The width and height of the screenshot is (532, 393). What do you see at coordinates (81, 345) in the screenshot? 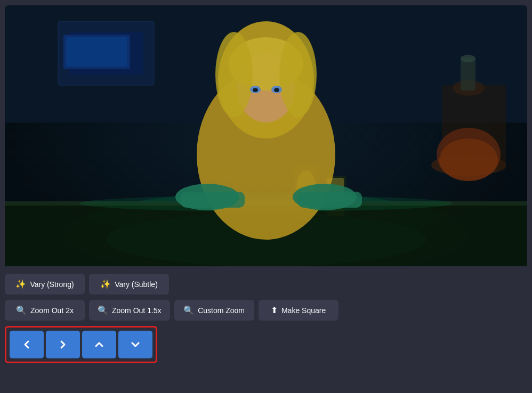
I see `arrow-buttons-wrapper` at bounding box center [81, 345].